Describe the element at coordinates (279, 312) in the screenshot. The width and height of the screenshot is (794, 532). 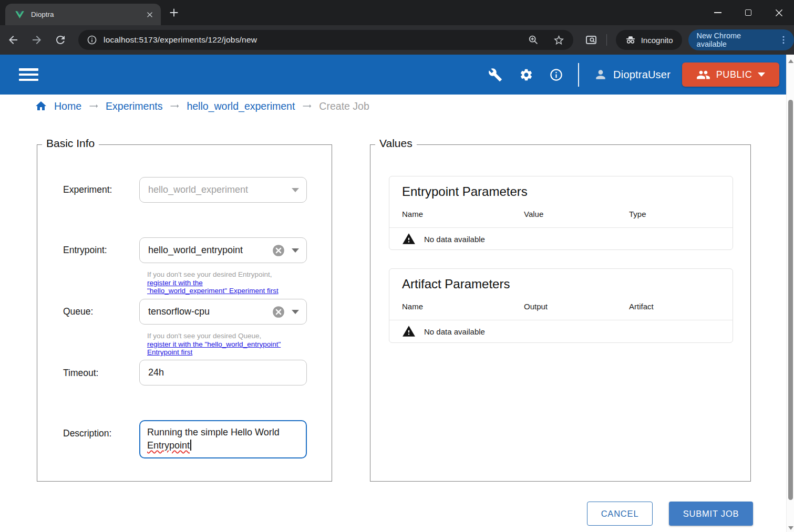
I see `clear-queue-icon` at that location.